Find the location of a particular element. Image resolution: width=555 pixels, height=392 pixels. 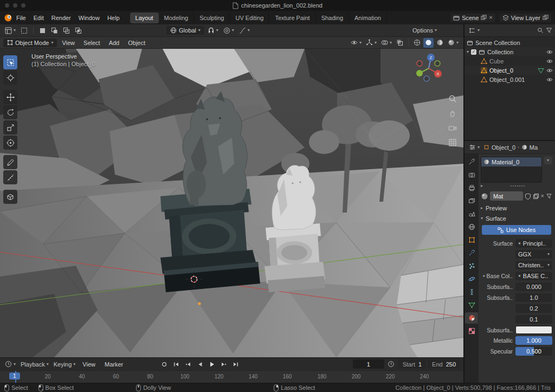

shading-wireframe-button is located at coordinates (417, 43).